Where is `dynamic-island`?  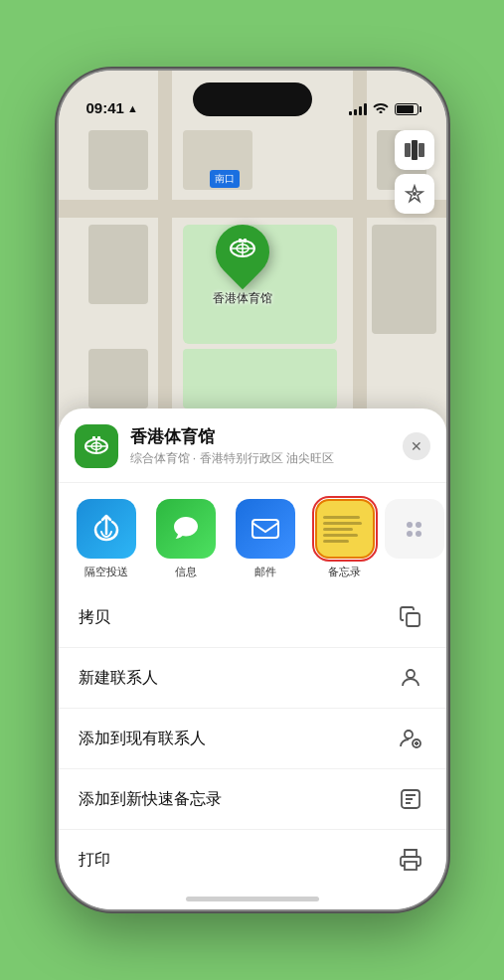
dynamic-island is located at coordinates (252, 99).